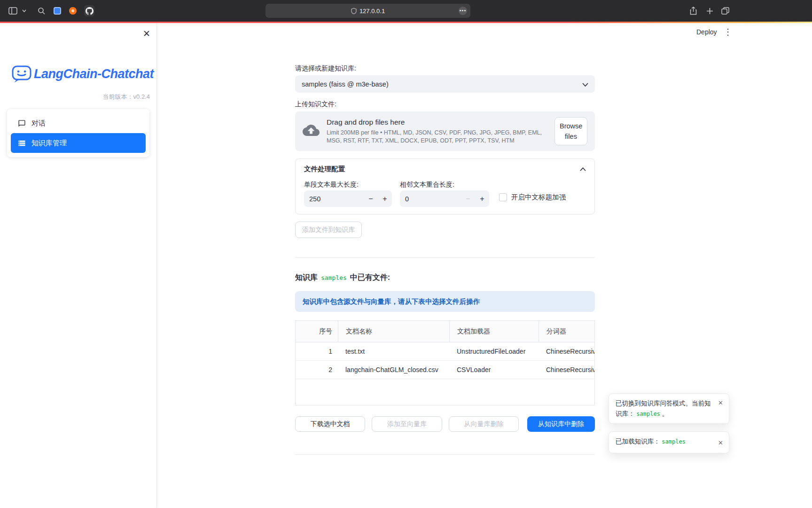 Image resolution: width=812 pixels, height=508 pixels. I want to click on zh-title-enhance-checkbox: 开启中文标题加强, so click(532, 198).